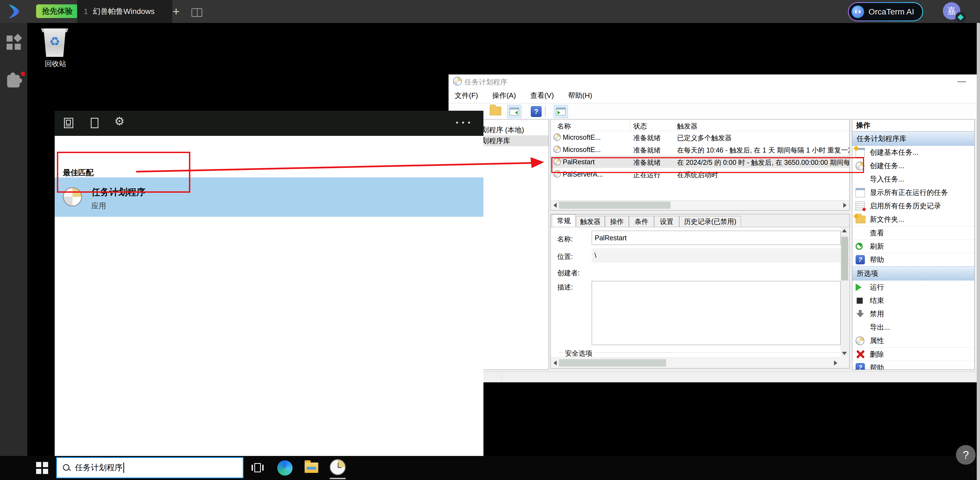  What do you see at coordinates (860, 153) in the screenshot?
I see `create-basic-task-icon` at bounding box center [860, 153].